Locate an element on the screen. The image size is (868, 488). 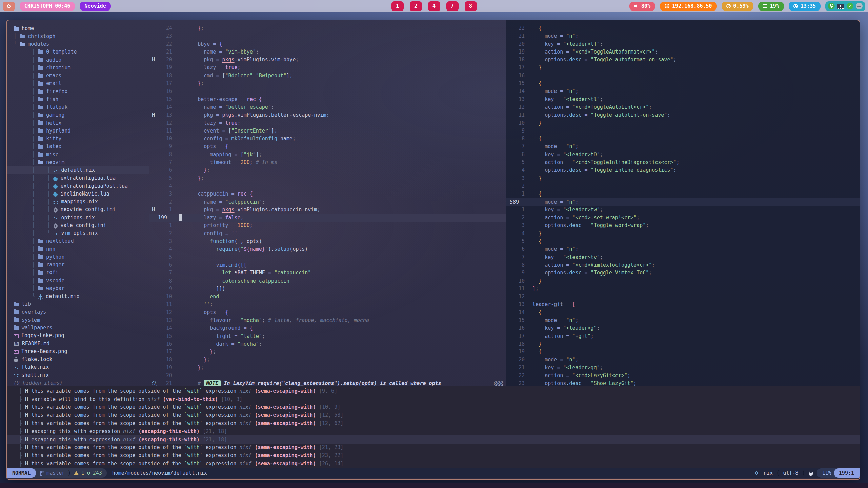
code-line: i21 # NOTE In LazyVim require("clang_ext… is located at coordinates (327, 383).